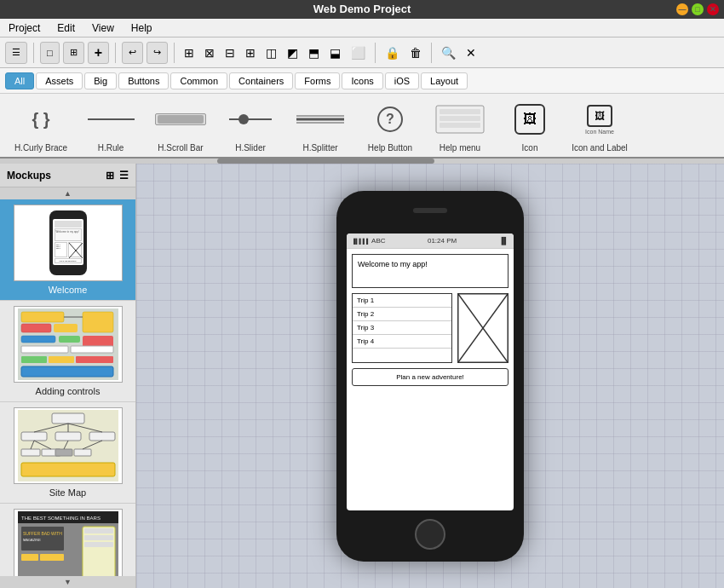 This screenshot has height=588, width=724. What do you see at coordinates (483, 328) in the screenshot?
I see `phone-image-placeholder` at bounding box center [483, 328].